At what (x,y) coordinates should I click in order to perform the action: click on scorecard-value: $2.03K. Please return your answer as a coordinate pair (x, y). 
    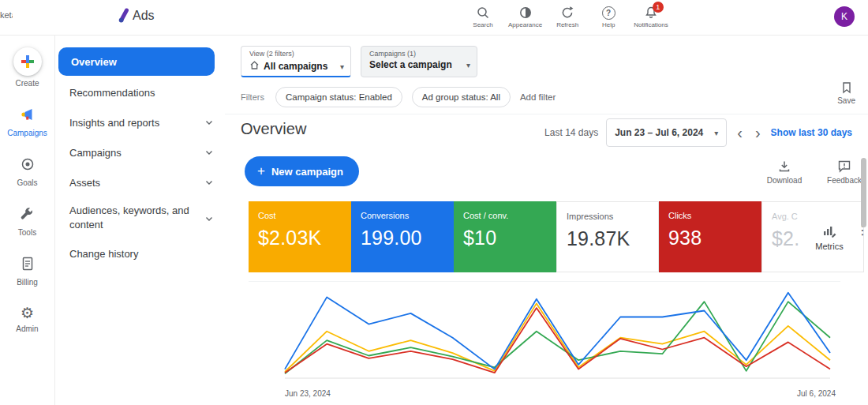
    Looking at the image, I should click on (300, 238).